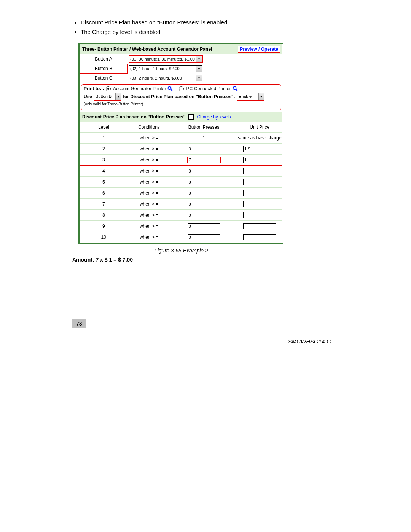 Image resolution: width=411 pixels, height=532 pixels. I want to click on model-id: SMCWHSG14-G, so click(310, 341).